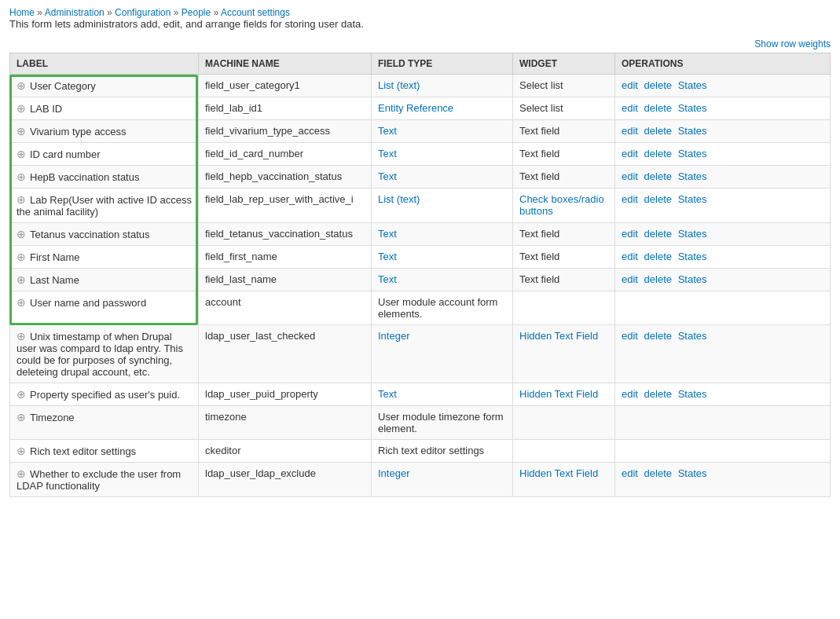 This screenshot has height=619, width=840. What do you see at coordinates (63, 86) in the screenshot?
I see `field-label: User Category` at bounding box center [63, 86].